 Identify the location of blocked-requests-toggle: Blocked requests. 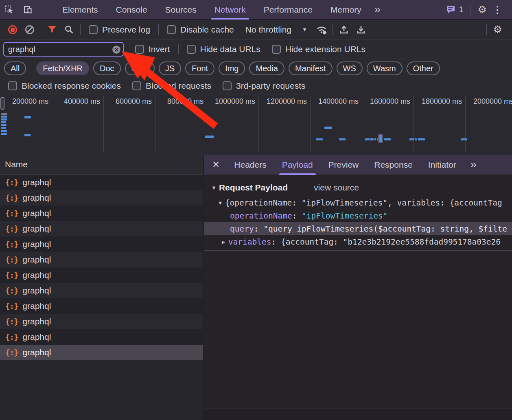
(172, 86).